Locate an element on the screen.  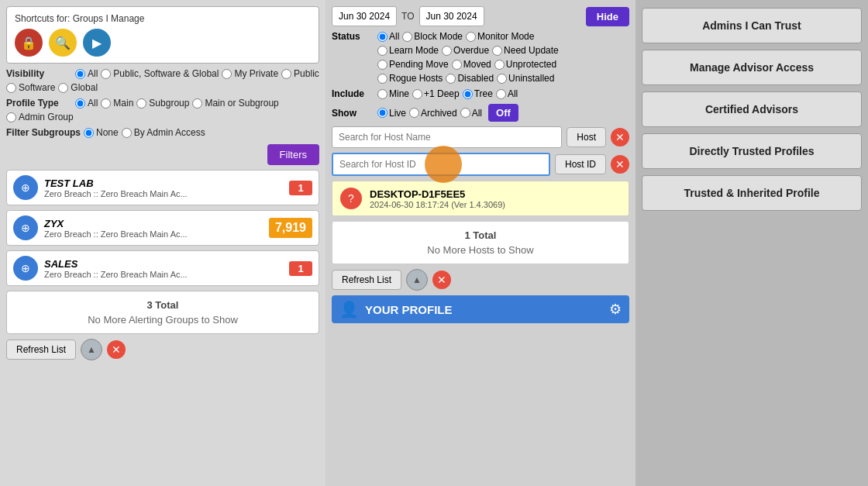
group-name-zyx: ZYX is located at coordinates (153, 223).